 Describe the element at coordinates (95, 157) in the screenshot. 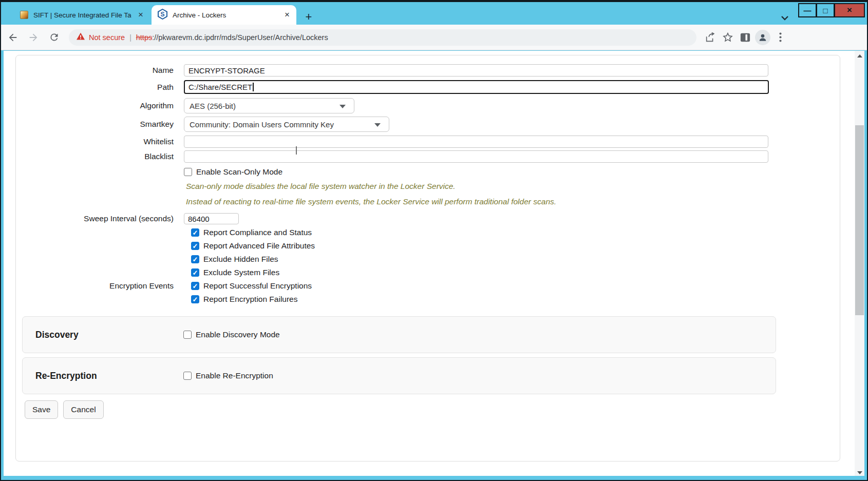

I see `blacklist-label: Blacklist` at that location.